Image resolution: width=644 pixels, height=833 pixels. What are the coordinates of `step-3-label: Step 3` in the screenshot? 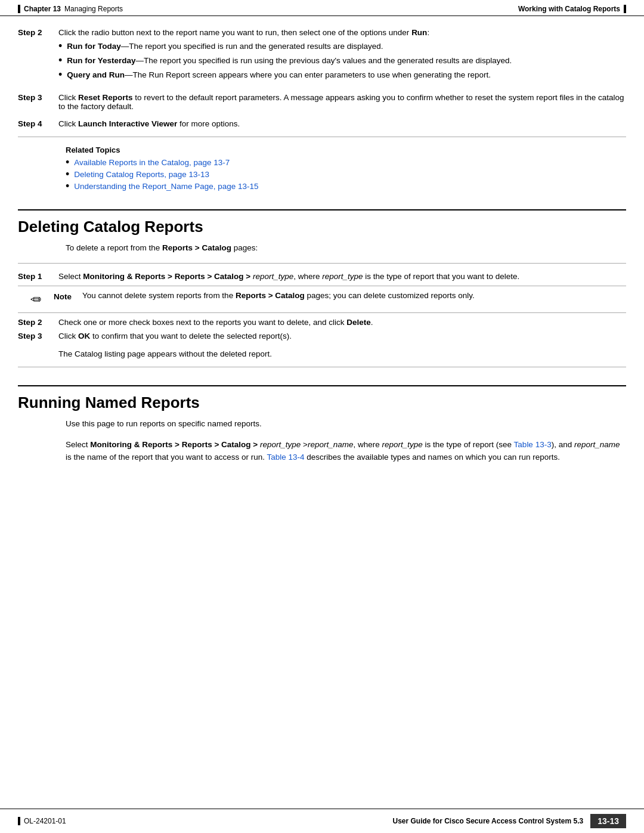 It's located at (33, 102).